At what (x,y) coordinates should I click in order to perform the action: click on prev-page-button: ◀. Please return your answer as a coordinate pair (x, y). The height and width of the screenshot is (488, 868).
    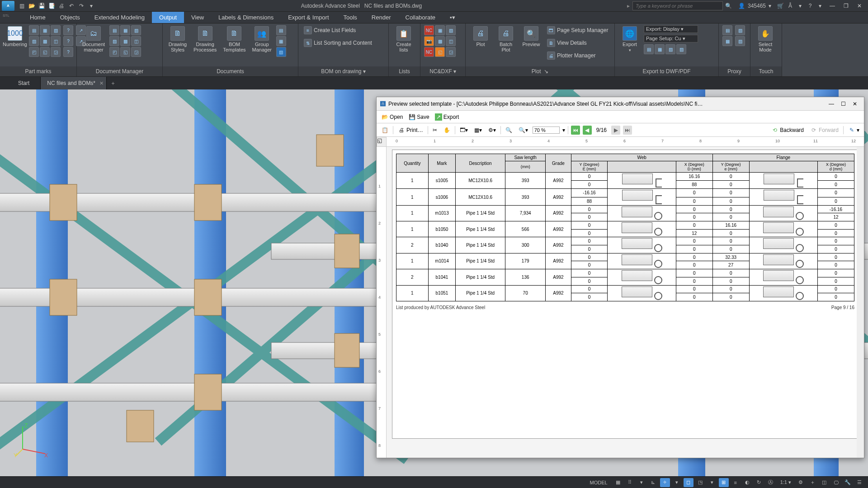
    Looking at the image, I should click on (587, 130).